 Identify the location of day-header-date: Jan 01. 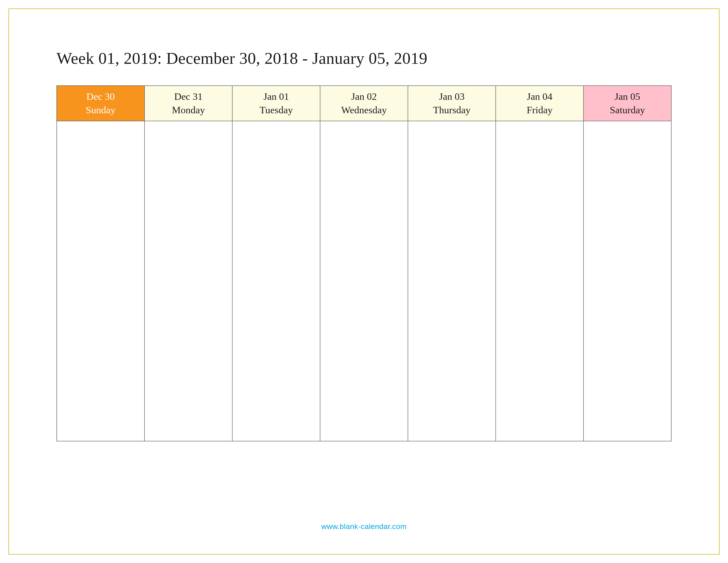
(276, 97).